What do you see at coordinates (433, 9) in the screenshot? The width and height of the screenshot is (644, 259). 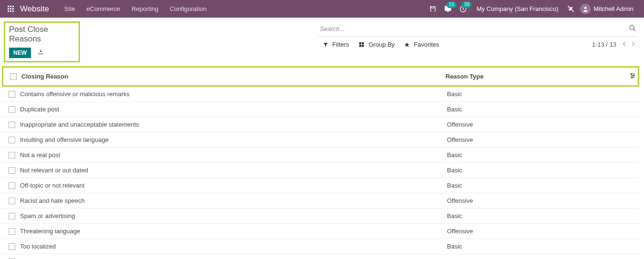 I see `phone-icon` at bounding box center [433, 9].